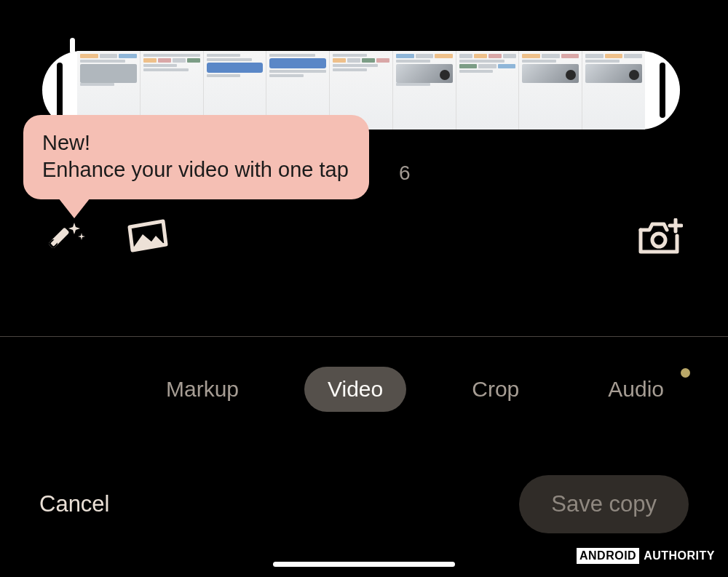 This screenshot has height=577, width=728. What do you see at coordinates (364, 504) in the screenshot?
I see `action-bar: Cancel Save copy` at bounding box center [364, 504].